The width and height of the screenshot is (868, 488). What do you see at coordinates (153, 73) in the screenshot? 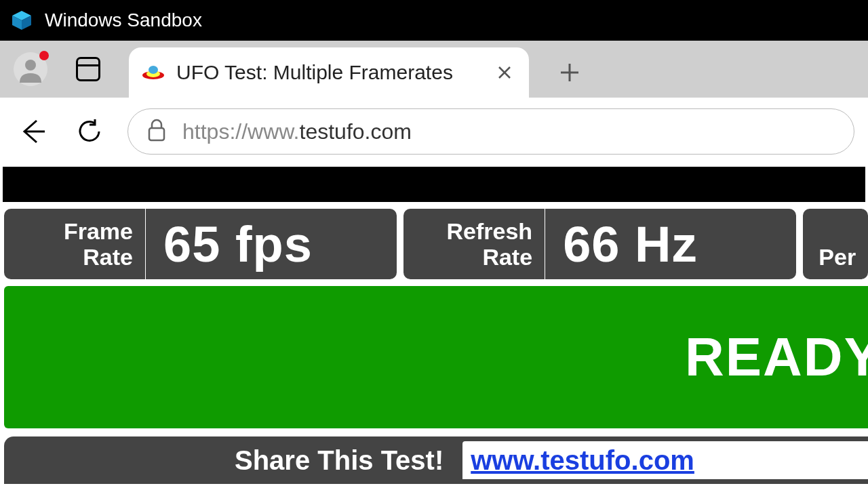
I see `ufo-favicon-icon` at bounding box center [153, 73].